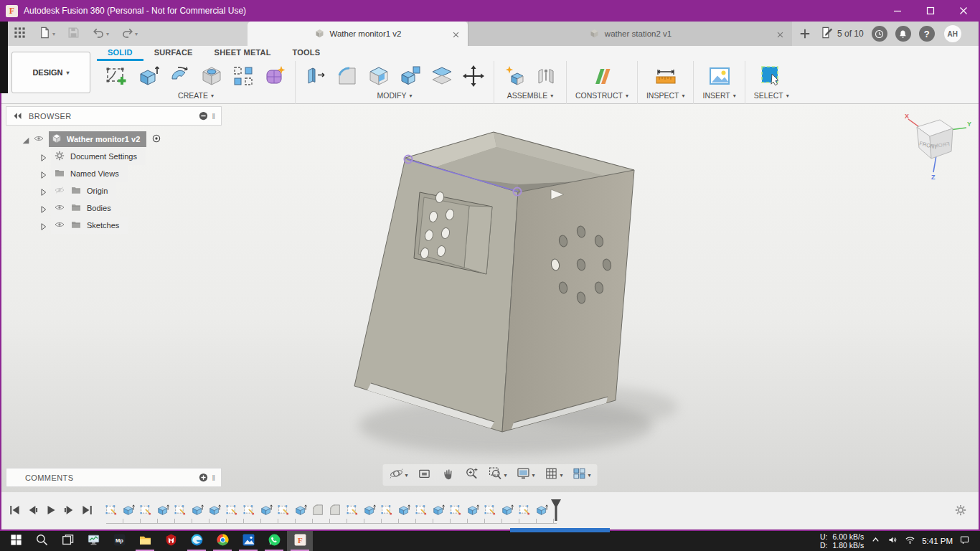 This screenshot has height=551, width=980. I want to click on save-button, so click(73, 34).